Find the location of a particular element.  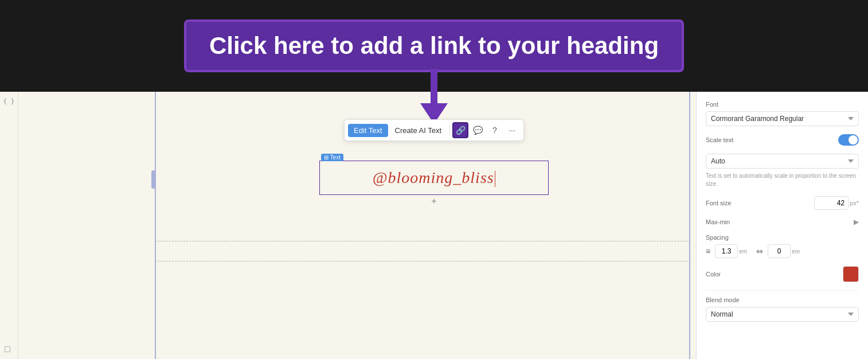

toolbar-divider is located at coordinates (449, 130).